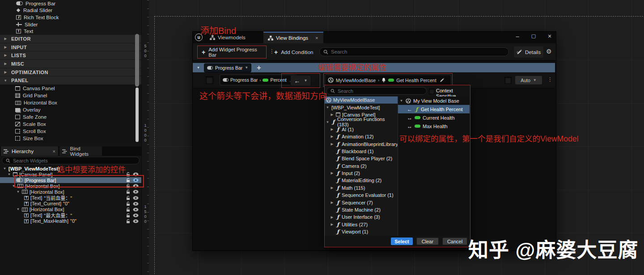 Image resolution: width=644 pixels, height=275 pixels. What do you see at coordinates (434, 126) in the screenshot?
I see `property-row-max-health: ↔ Max Health` at bounding box center [434, 126].